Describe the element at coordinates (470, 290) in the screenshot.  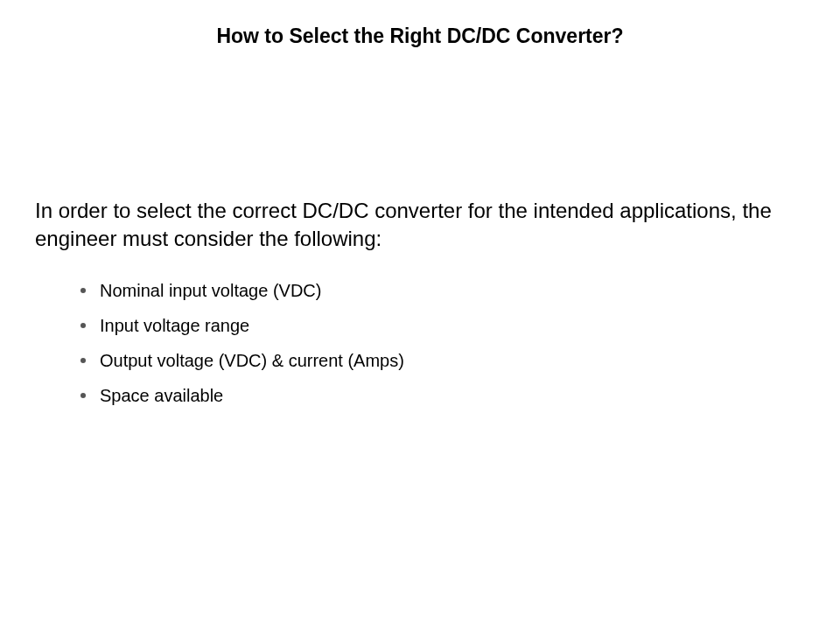
I see `bullet-text: Nominal input voltage (VDC)` at that location.